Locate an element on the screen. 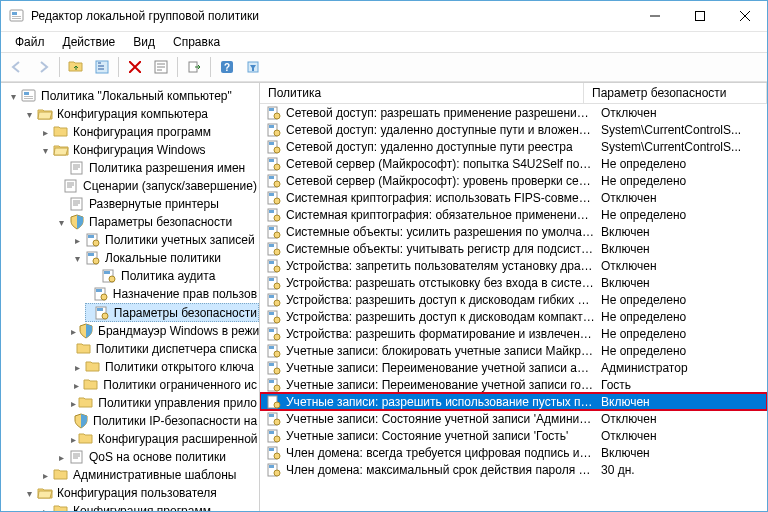  policy-name: Учетные записи: блокировать учетные запи… is located at coordinates (440, 351).